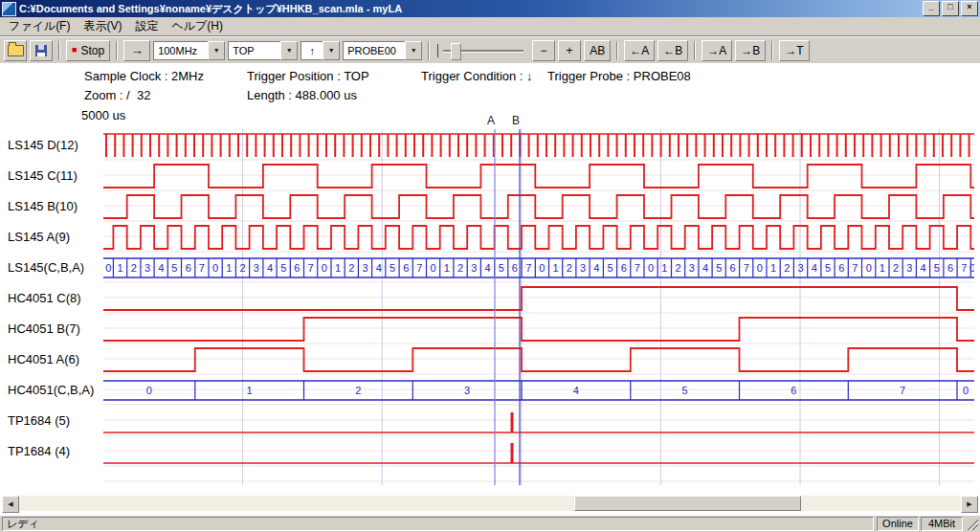 Image resolution: width=980 pixels, height=532 pixels. I want to click on toolbar-nav-button: +, so click(569, 51).